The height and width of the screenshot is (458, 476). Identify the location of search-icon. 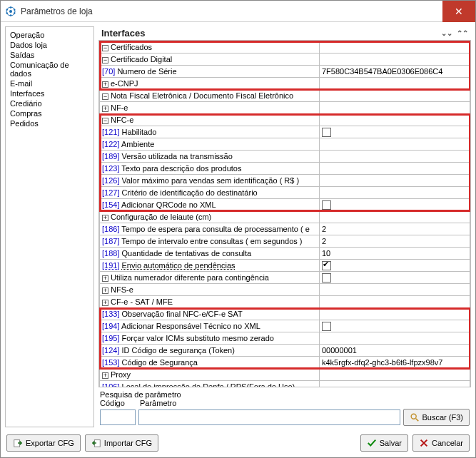
(415, 417).